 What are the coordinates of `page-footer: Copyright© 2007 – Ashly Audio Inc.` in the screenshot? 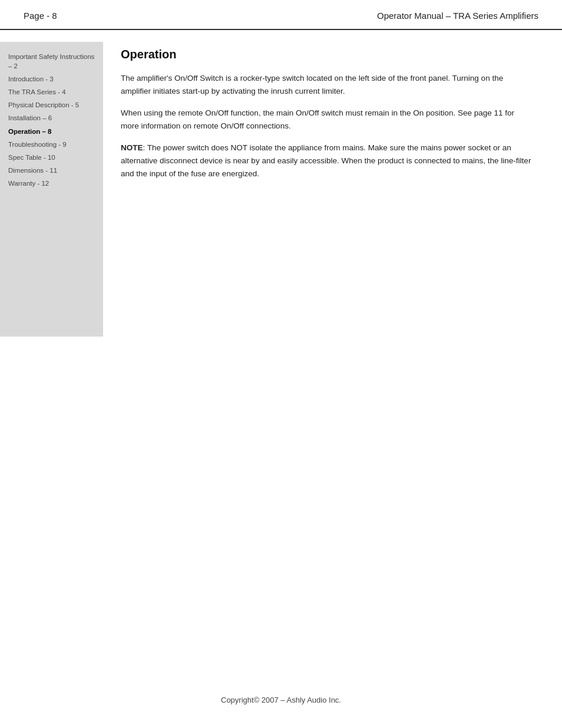 It's located at (281, 700).